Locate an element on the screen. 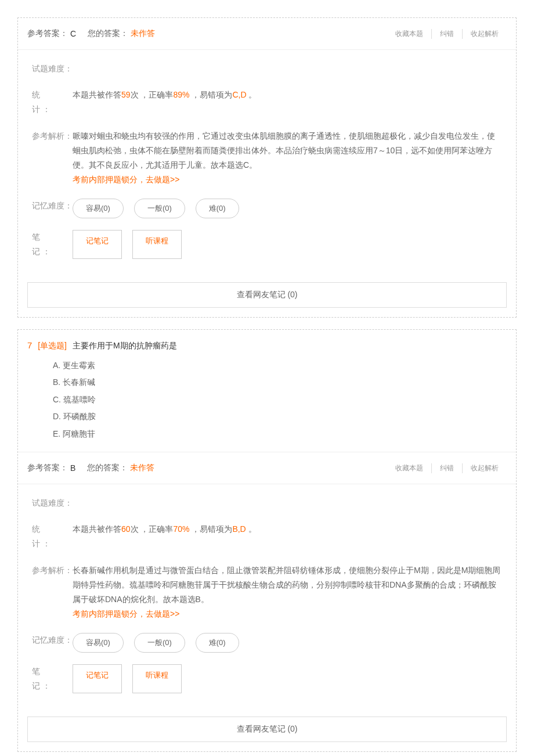 The width and height of the screenshot is (534, 756). stats-content: 本题共被作答59次 ，正确率89% ，易错项为C,D 。 is located at coordinates (287, 102).